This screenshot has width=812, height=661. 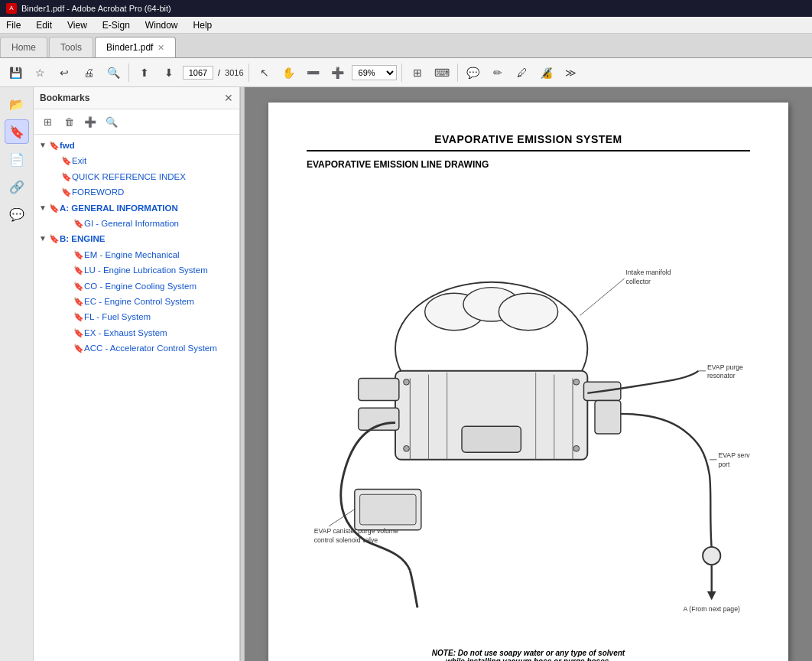 I want to click on toolbar: 💾 ☆ ↩ 🖨 🔍 ⬆ ⬇ / 3016 ↖ ✋ ➖ ➕ 50% 60% 69%…, so click(x=406, y=73).